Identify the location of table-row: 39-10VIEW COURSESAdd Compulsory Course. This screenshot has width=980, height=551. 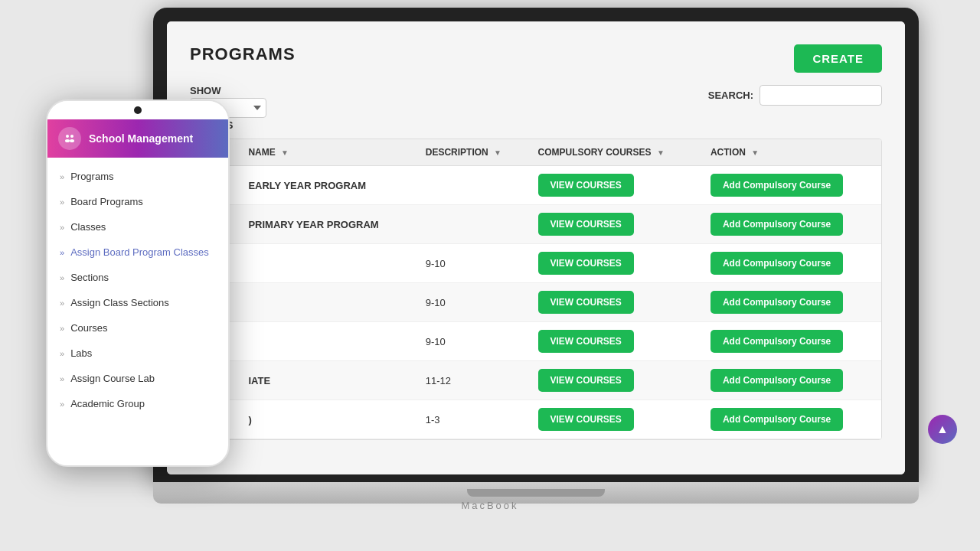
(536, 263).